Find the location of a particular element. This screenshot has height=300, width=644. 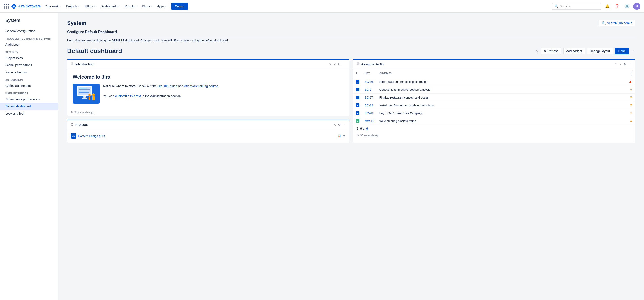

assigned-gadget-title: Assigned to Me is located at coordinates (488, 64).